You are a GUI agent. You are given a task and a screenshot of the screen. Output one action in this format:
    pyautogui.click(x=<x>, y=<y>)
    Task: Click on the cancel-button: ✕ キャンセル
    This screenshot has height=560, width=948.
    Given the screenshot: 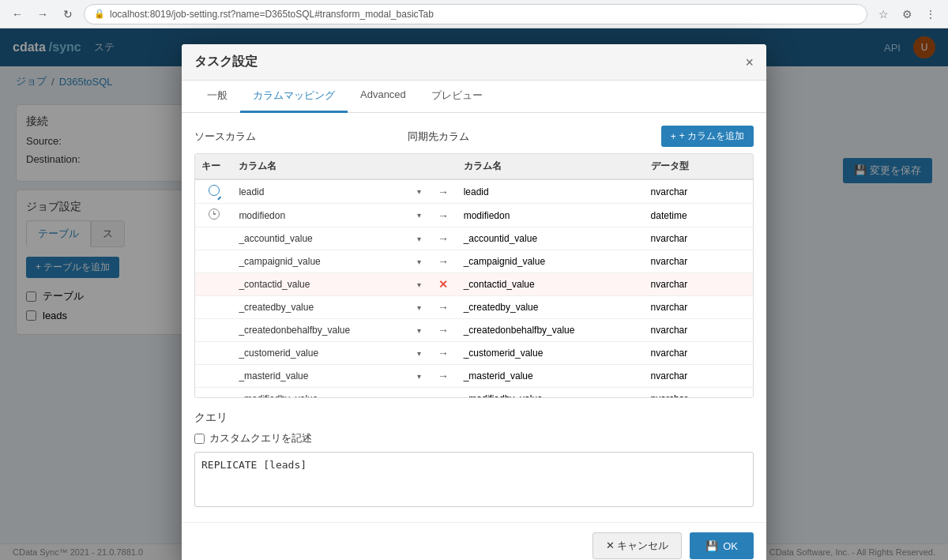 What is the action you would take?
    pyautogui.click(x=638, y=546)
    